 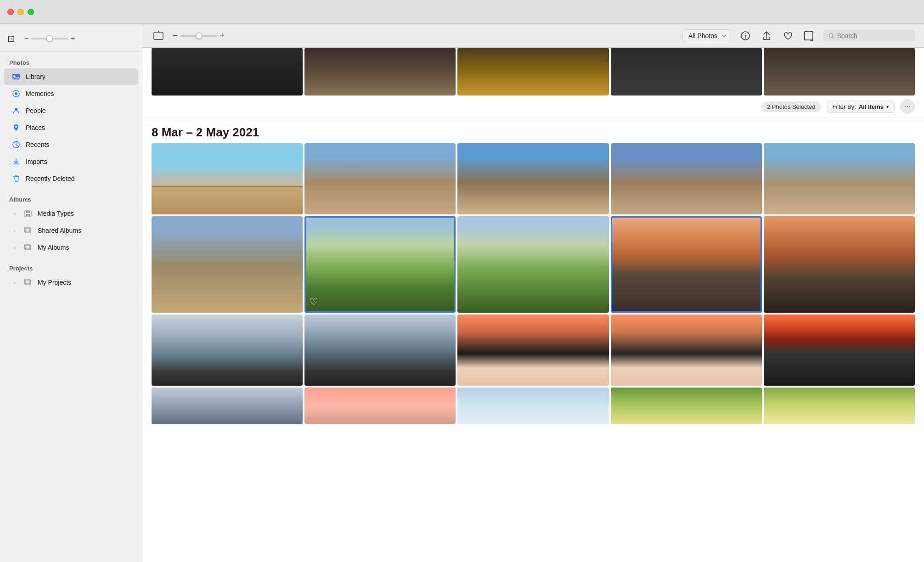 What do you see at coordinates (21, 12) in the screenshot?
I see `traffic-lights` at bounding box center [21, 12].